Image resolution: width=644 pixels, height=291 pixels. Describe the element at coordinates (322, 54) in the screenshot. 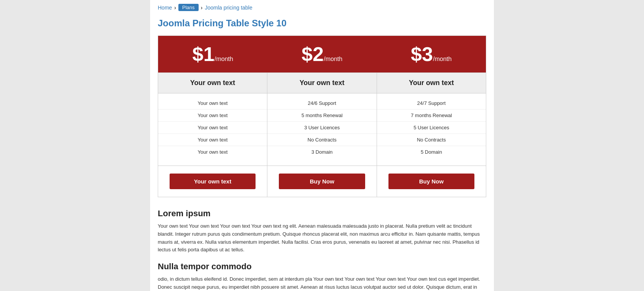

I see `pricing-header: $1/month $2/month $3/month` at that location.